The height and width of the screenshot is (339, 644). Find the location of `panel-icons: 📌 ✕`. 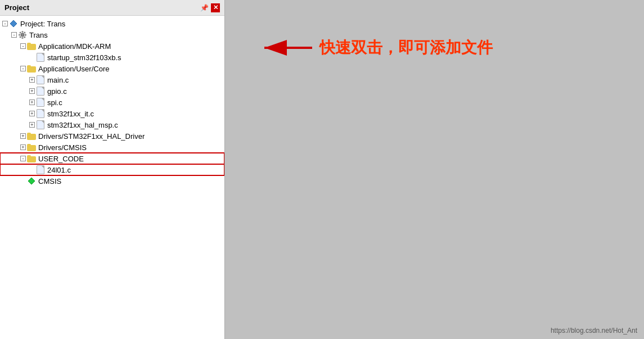

panel-icons: 📌 ✕ is located at coordinates (210, 8).